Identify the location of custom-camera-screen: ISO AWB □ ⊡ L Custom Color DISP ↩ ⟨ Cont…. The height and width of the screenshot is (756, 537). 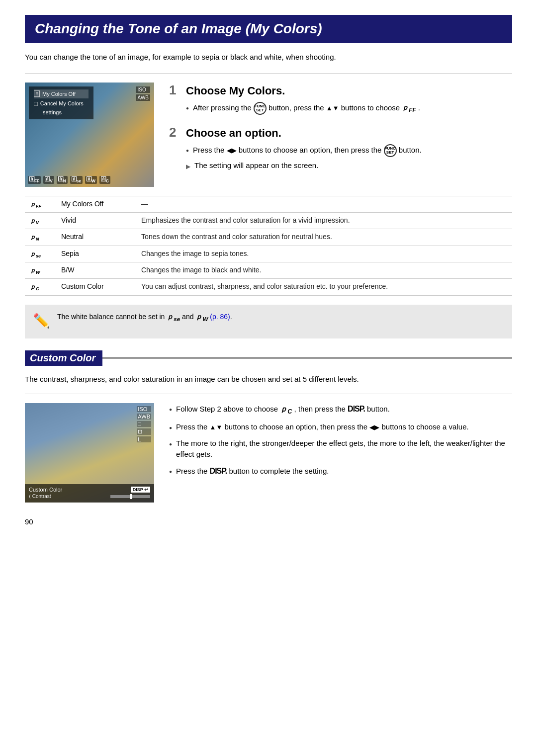
(90, 453).